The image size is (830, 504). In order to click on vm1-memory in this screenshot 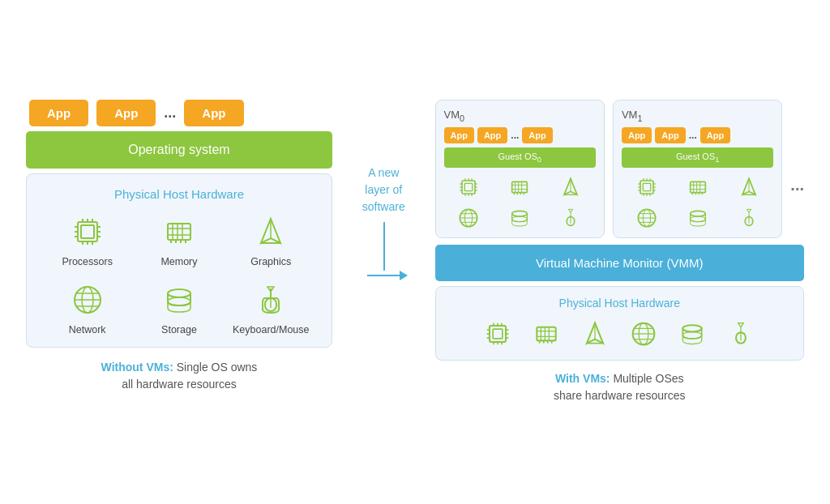, I will do `click(697, 187)`.